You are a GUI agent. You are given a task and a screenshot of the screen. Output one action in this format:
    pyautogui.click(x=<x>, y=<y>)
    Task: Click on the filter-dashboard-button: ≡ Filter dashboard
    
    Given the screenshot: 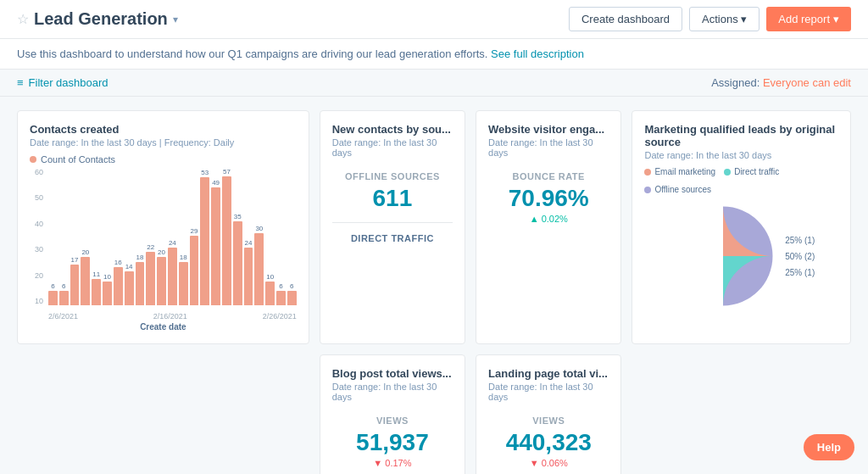 What is the action you would take?
    pyautogui.click(x=63, y=83)
    